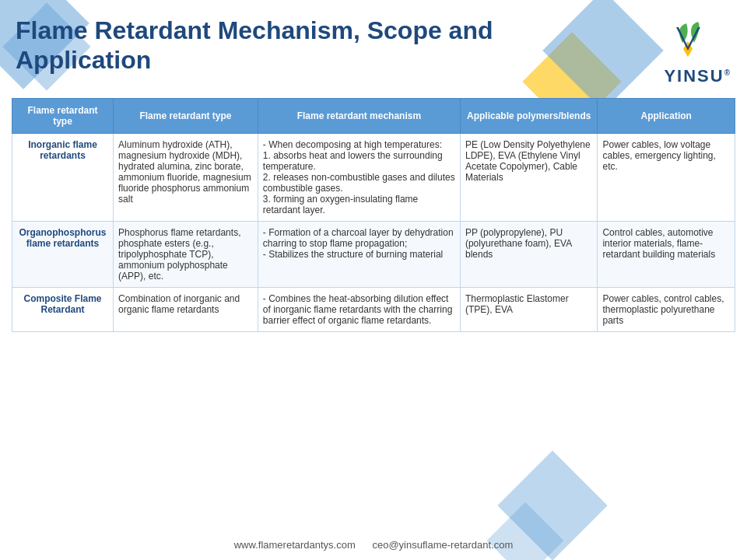 The width and height of the screenshot is (747, 560). Describe the element at coordinates (529, 117) in the screenshot. I see `col-header-polymers: Applicable polymers/blends` at that location.